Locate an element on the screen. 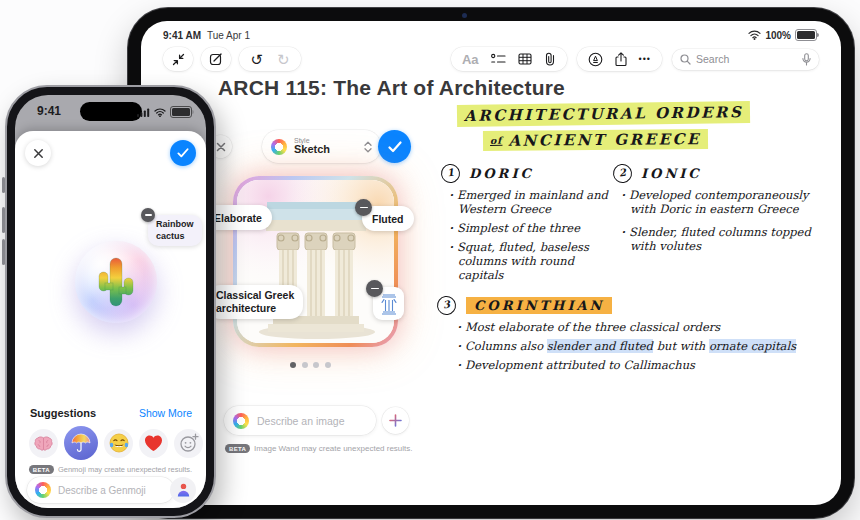 Image resolution: width=860 pixels, height=520 pixels. share-button is located at coordinates (621, 60).